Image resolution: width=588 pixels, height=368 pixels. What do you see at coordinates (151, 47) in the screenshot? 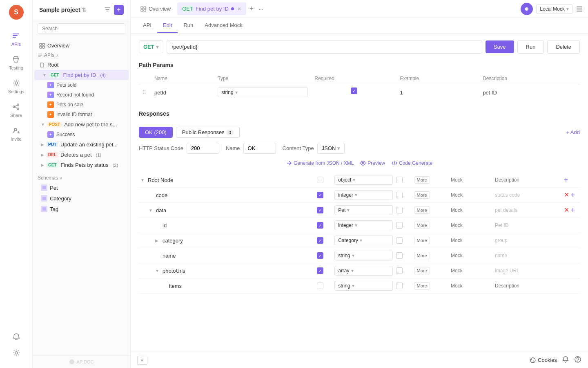
I see `method-select: GET ▾` at bounding box center [151, 47].